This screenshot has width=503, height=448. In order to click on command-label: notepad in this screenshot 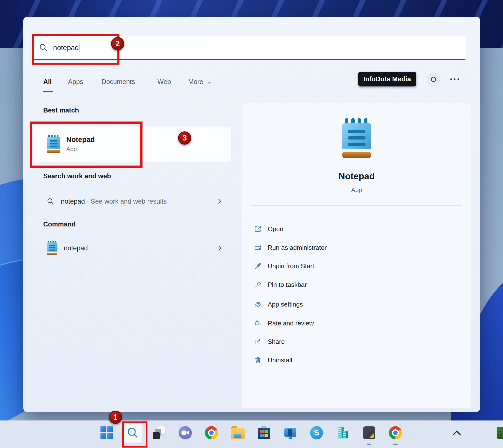, I will do `click(76, 248)`.